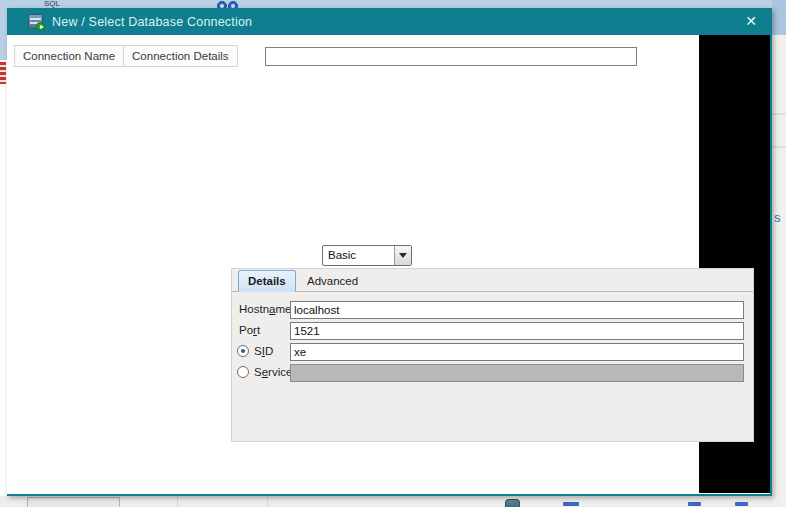 This screenshot has width=786, height=507. What do you see at coordinates (250, 330) in the screenshot?
I see `port-label: Port` at bounding box center [250, 330].